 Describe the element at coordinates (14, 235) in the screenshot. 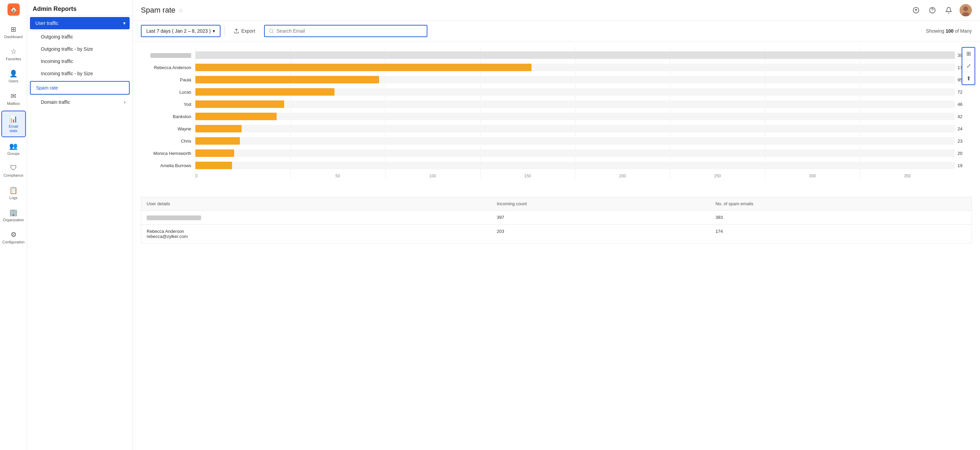

I see `configuration-icon: ⚙` at that location.